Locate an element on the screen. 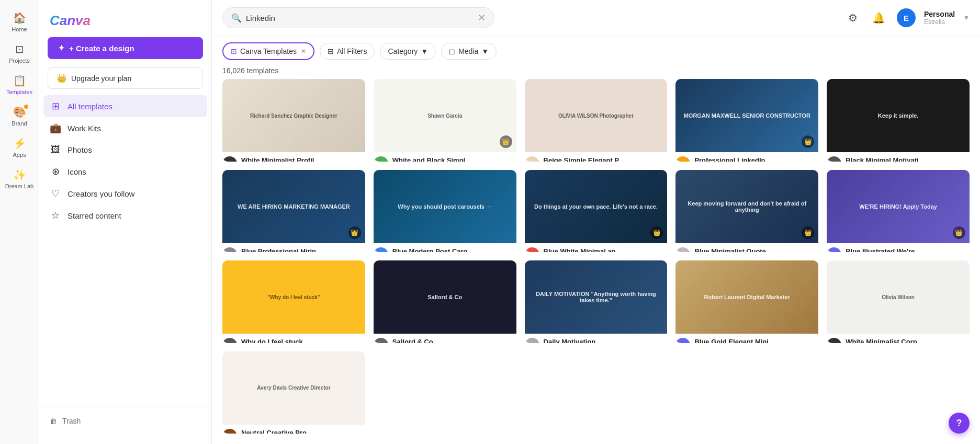 The image size is (980, 444). nav-item-templates: 📋 Templates is located at coordinates (19, 85).